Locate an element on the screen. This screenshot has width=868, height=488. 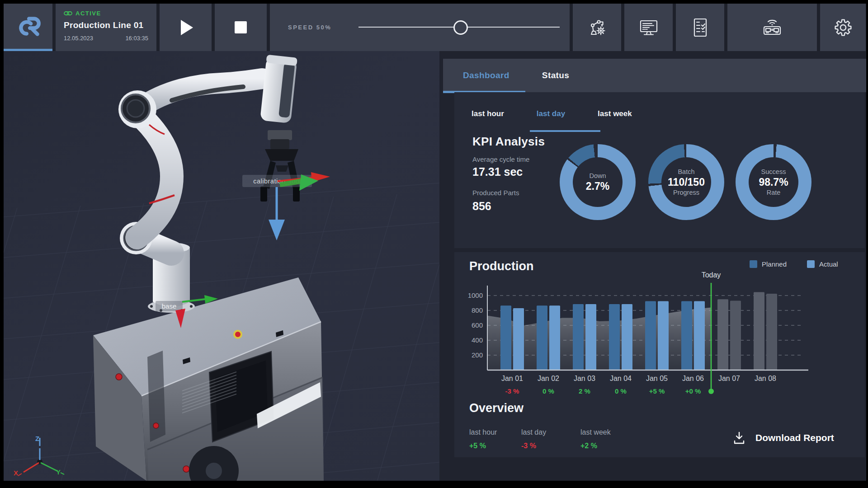
remote-control-button is located at coordinates (772, 27).